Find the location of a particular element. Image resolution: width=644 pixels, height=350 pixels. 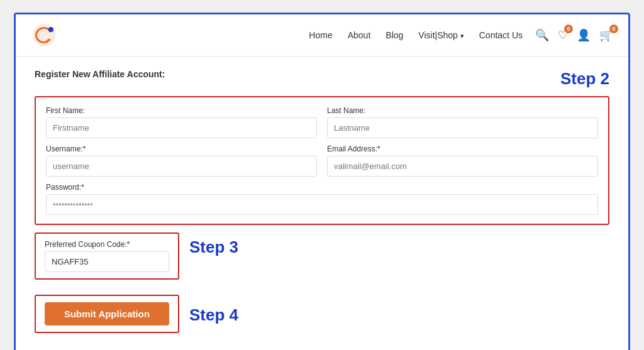

email-label: Email Address:* is located at coordinates (463, 149).